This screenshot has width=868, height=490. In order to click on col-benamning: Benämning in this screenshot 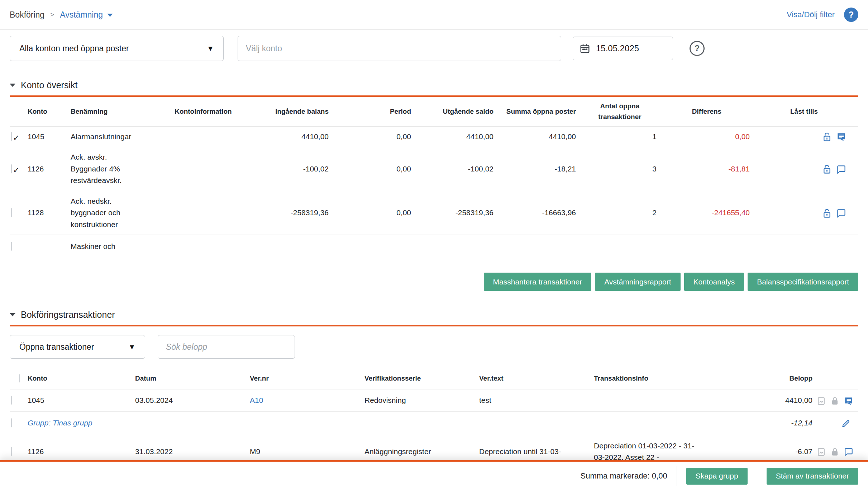, I will do `click(115, 112)`.